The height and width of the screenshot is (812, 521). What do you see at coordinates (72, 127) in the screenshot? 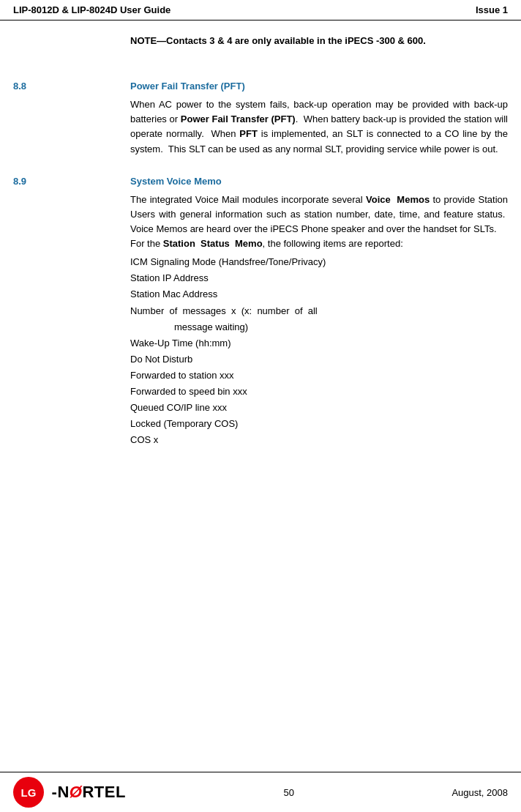
I see `section-8-8-left` at bounding box center [72, 127].